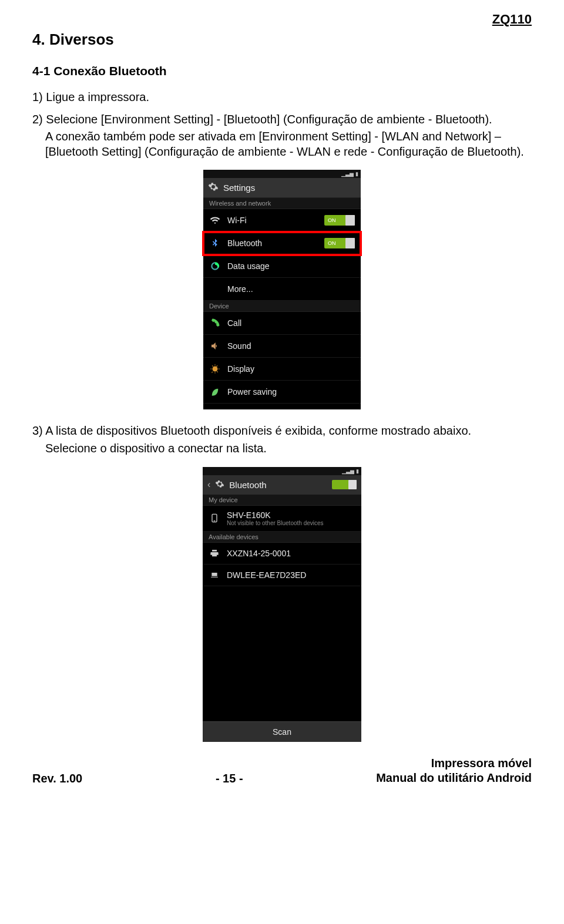 This screenshot has height=924, width=564. What do you see at coordinates (340, 220) in the screenshot?
I see `wifi-switch: ON` at bounding box center [340, 220].